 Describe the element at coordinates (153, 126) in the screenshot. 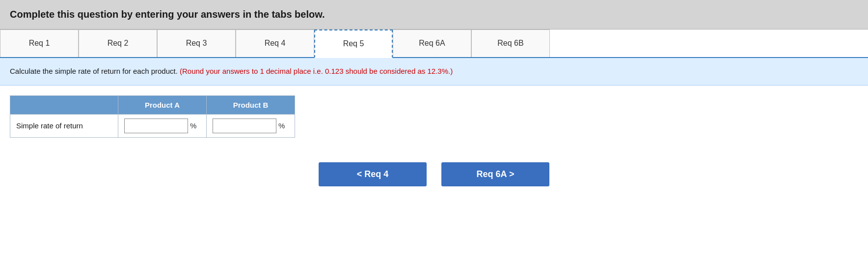

I see `table-row: Simple rate of return % %` at that location.